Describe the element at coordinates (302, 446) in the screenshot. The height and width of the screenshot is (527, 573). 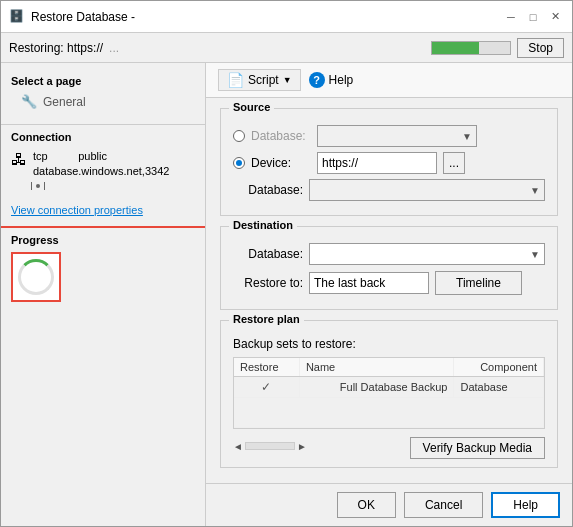
I see `scroll-right-icon: ►` at that location.